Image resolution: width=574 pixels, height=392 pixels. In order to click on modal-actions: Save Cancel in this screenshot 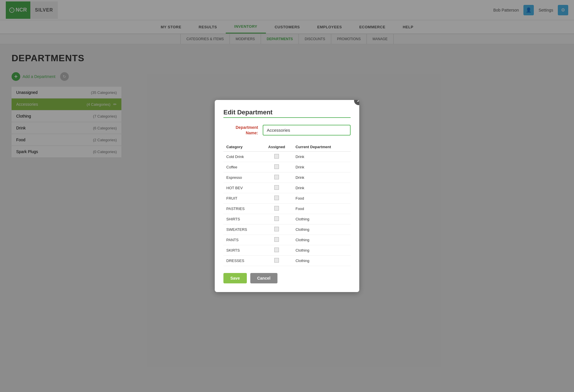, I will do `click(287, 278)`.